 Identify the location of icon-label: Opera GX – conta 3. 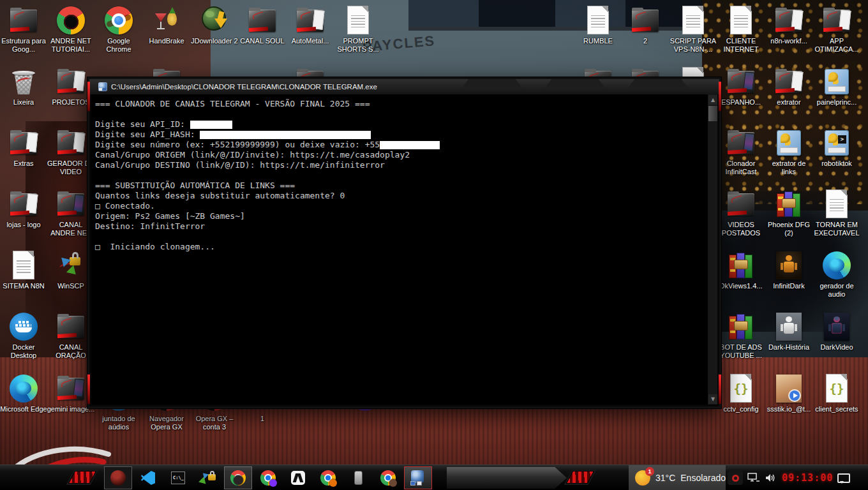
(214, 423).